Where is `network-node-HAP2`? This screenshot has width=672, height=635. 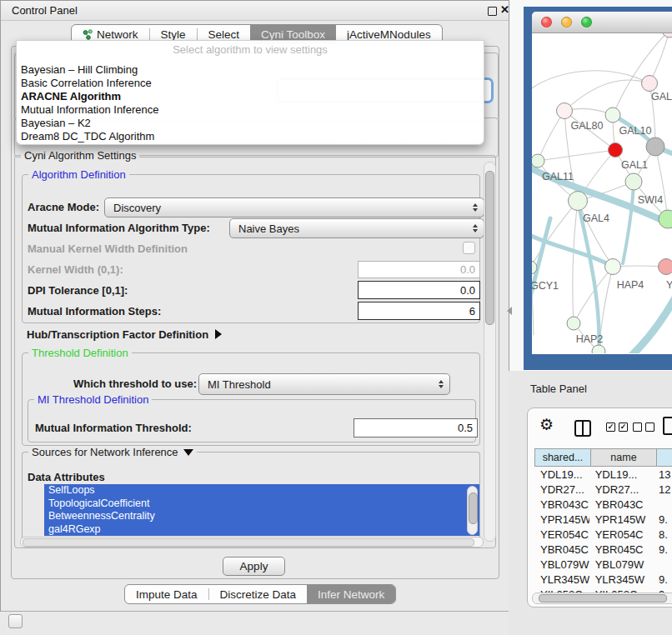 network-node-HAP2 is located at coordinates (574, 323).